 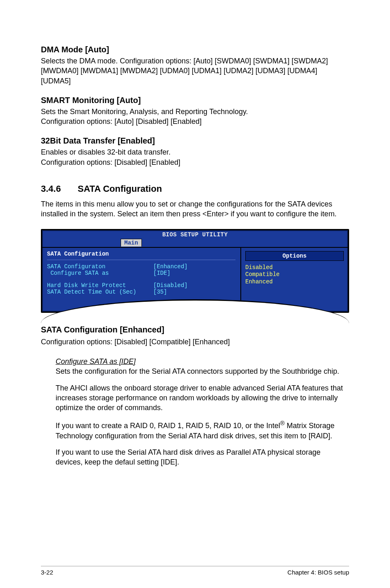 I want to click on bios-row-value: [IDE], so click(x=162, y=273).